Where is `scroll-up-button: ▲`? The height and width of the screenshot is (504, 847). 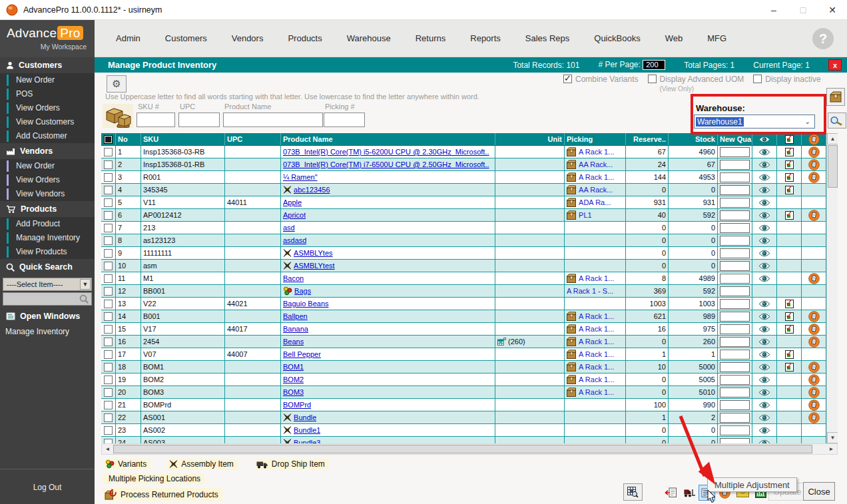
scroll-up-button: ▲ is located at coordinates (832, 138).